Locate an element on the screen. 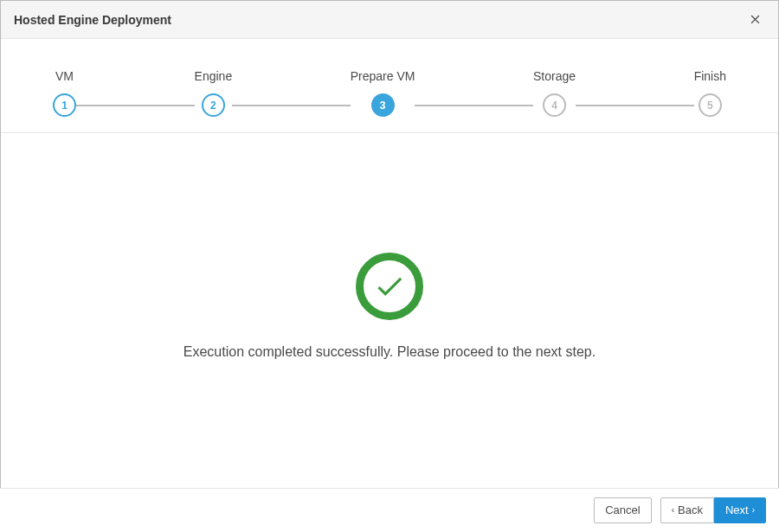  step-label: Prepare VM is located at coordinates (383, 76).